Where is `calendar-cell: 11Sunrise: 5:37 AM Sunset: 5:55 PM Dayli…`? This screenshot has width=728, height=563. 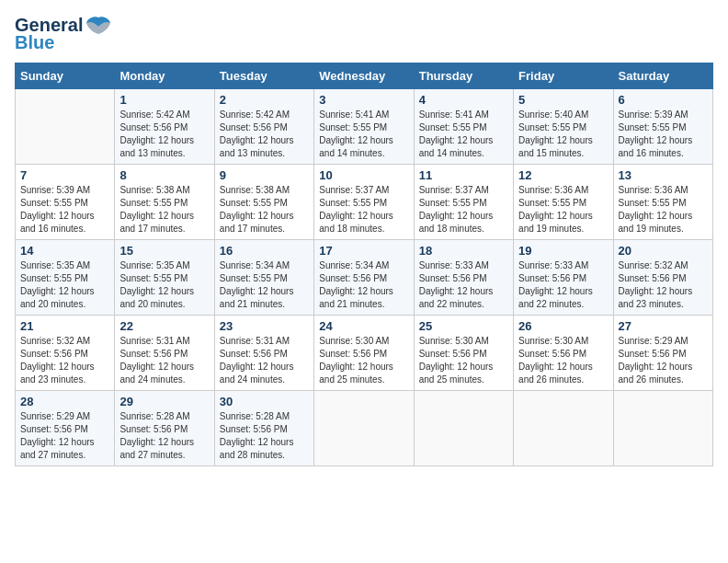
calendar-cell: 11Sunrise: 5:37 AM Sunset: 5:55 PM Dayli… is located at coordinates (463, 202).